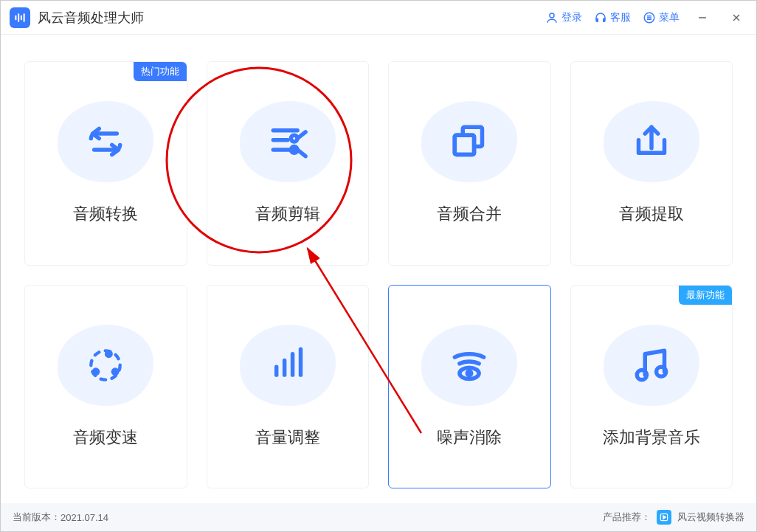 Image resolution: width=757 pixels, height=532 pixels. I want to click on new-badge: 最新功能, so click(705, 295).